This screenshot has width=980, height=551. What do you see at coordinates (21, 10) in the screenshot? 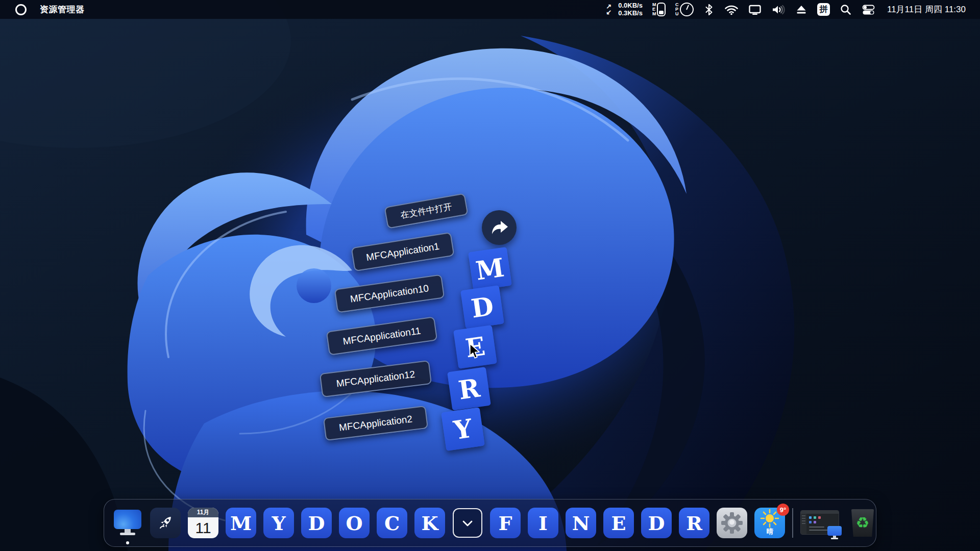
I see `system-menu-icon` at bounding box center [21, 10].